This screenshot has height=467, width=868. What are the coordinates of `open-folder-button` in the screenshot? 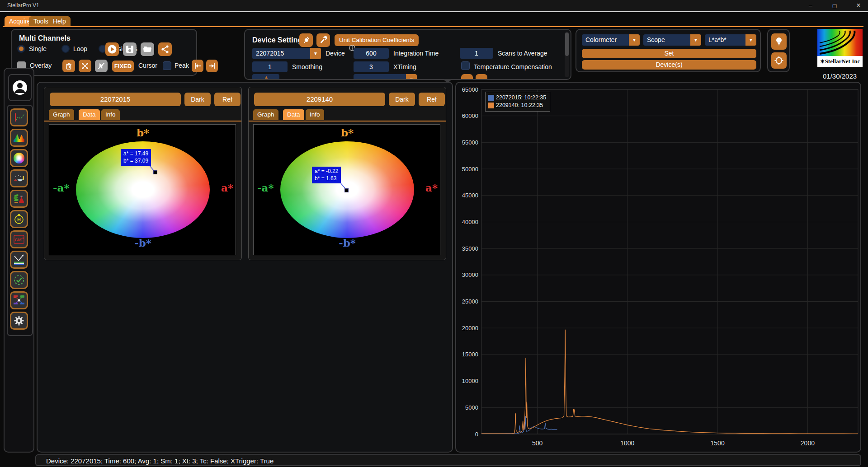 It's located at (147, 49).